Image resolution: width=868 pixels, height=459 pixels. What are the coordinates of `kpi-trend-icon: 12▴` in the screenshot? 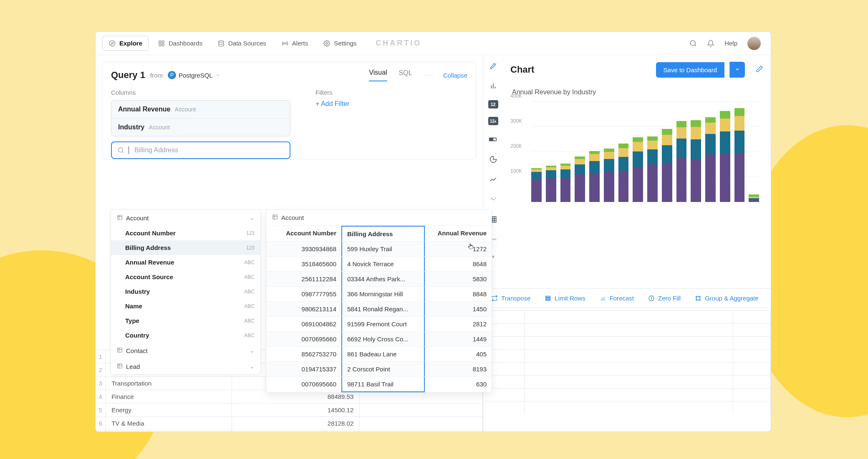 It's located at (493, 121).